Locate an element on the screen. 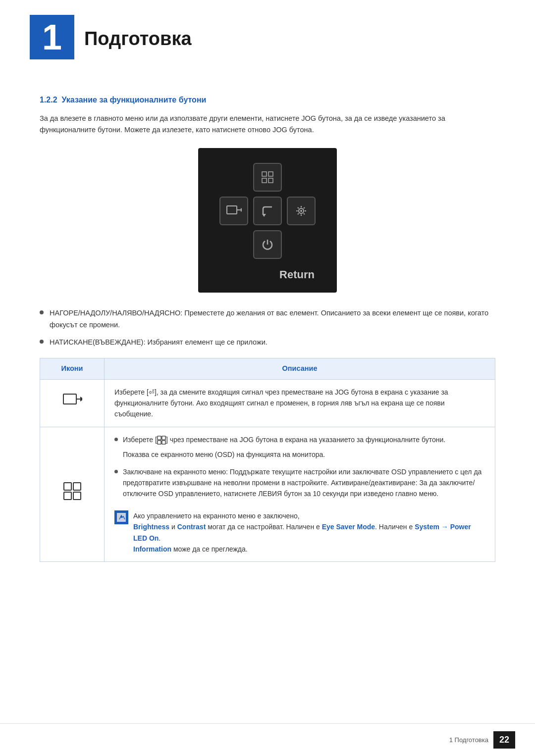 The height and width of the screenshot is (756, 535). page-footer: 1 Подготовка 22 is located at coordinates (268, 740).